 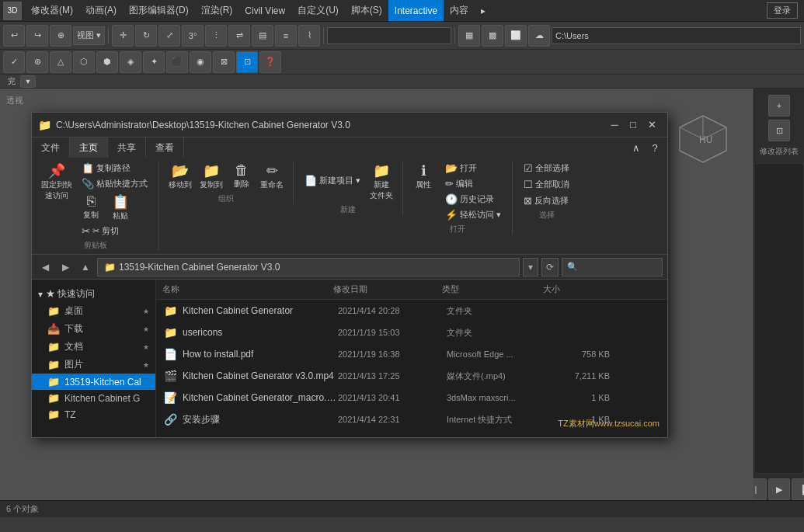 What do you see at coordinates (798, 489) in the screenshot?
I see `panel-bottom-btn3: ▐` at bounding box center [798, 489].